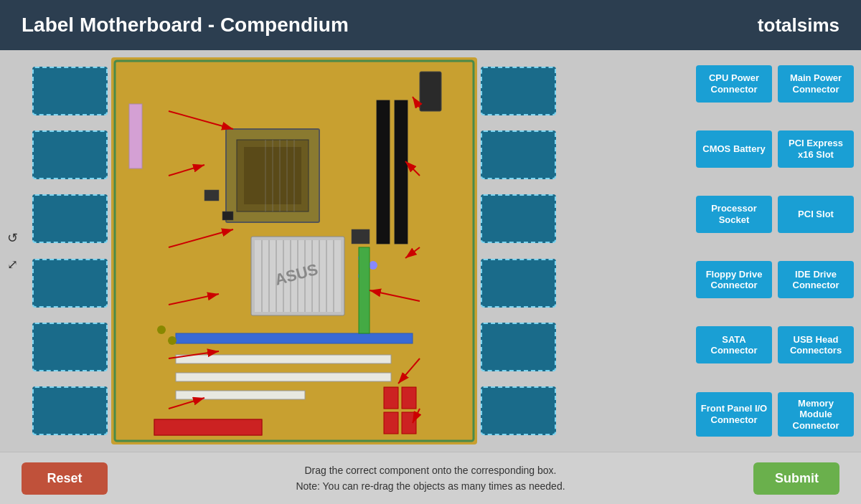  Describe the element at coordinates (816, 345) in the screenshot. I see `usb-head-connectors-button: USB Head Connectors` at that location.